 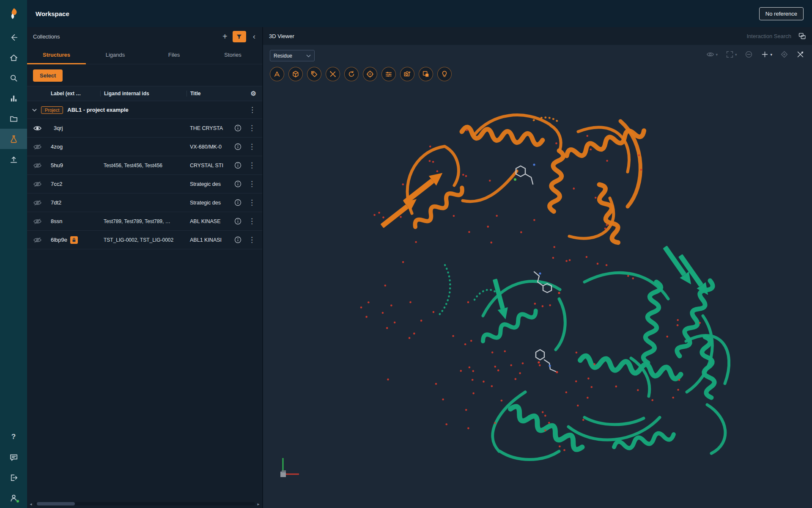 What do you see at coordinates (52, 110) in the screenshot?
I see `project-badge: Project` at bounding box center [52, 110].